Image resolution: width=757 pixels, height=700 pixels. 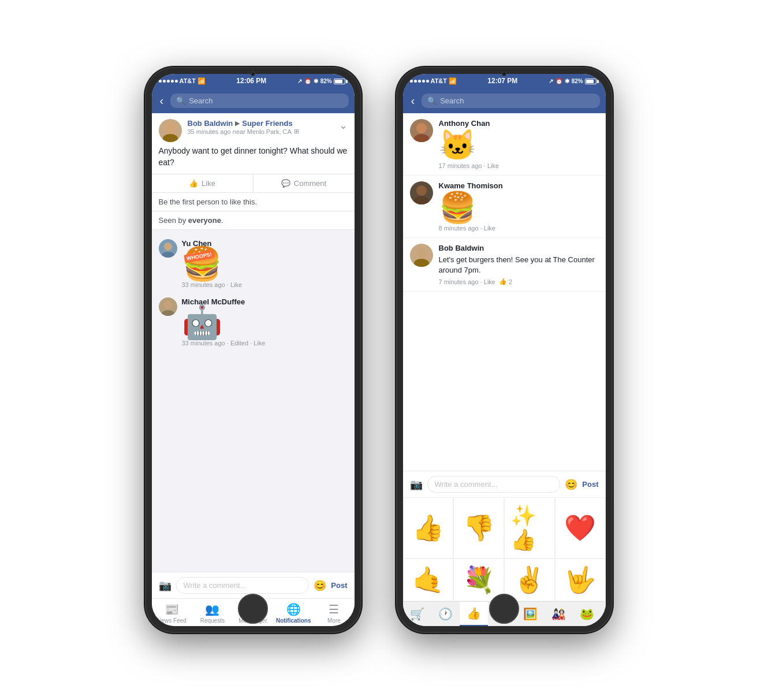 What do you see at coordinates (505, 144) in the screenshot?
I see `comment-item-anthony: Anthony Chan 🐱 17 minutes ago · Like` at bounding box center [505, 144].